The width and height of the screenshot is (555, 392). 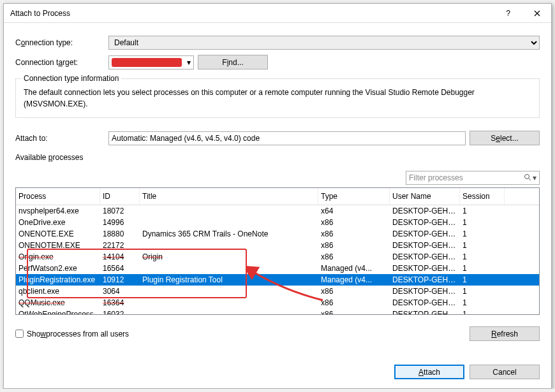 I want to click on table-row: Origin.exe14104Originx86DESKTOP-GEHKOM1.…, so click(x=278, y=257).